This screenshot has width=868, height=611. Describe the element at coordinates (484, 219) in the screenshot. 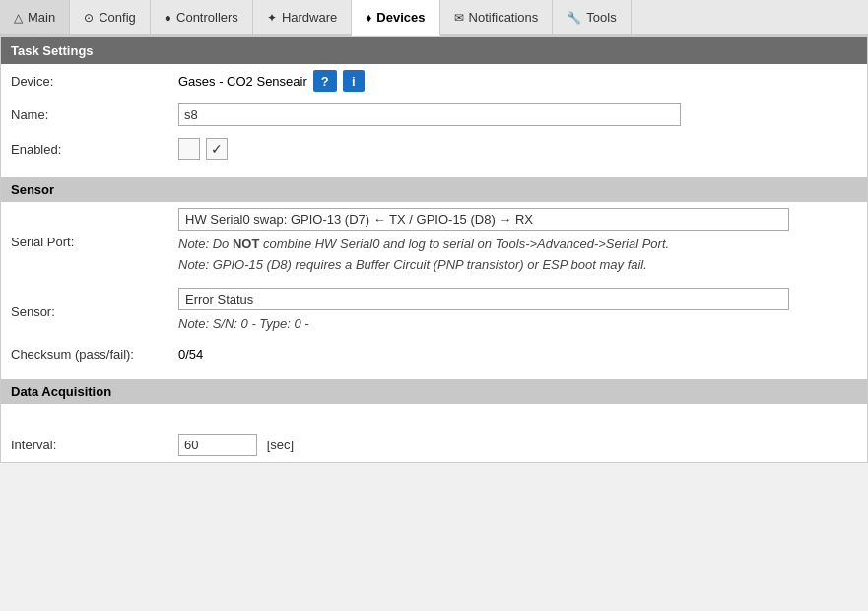

I see `serial-port-value: HW Serial0 swap: GPIO-13 (D7) ← TX / GPI…` at that location.